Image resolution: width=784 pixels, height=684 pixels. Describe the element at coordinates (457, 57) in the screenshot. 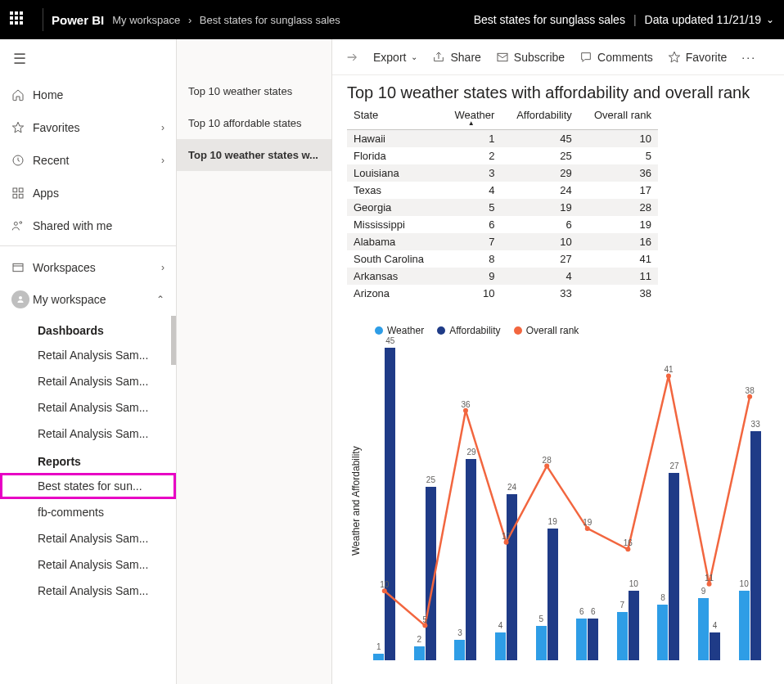

I see `share-button: Share` at that location.